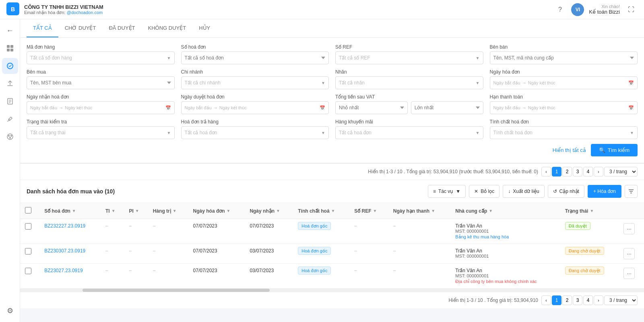 This screenshot has width=644, height=322. I want to click on th-trang-thai: Trạng thái ▼, so click(589, 211).